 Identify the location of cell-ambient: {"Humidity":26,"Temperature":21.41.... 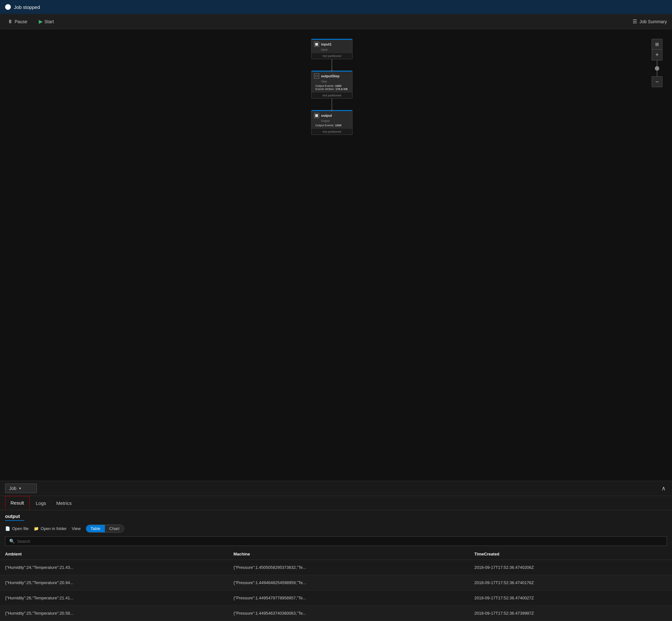
(114, 598).